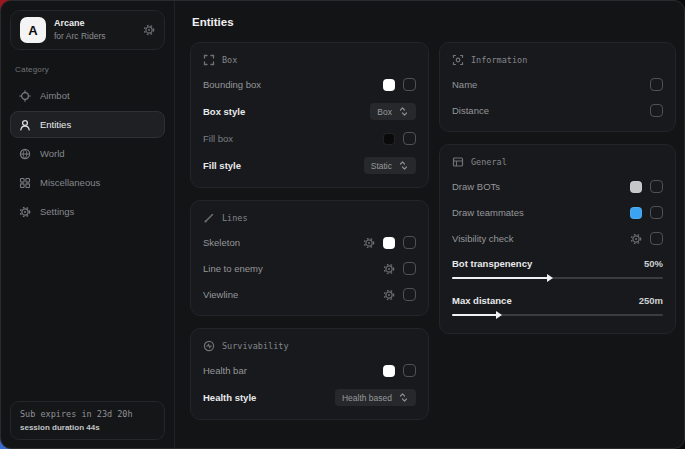 The image size is (685, 449). I want to click on panel-lines: Lines Skeleton Line to enemy, so click(310, 258).